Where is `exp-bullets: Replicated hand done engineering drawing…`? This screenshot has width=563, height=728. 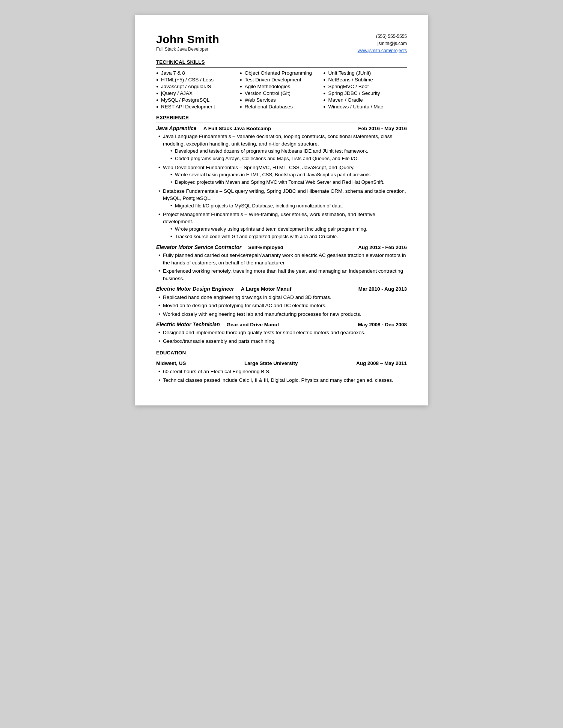 exp-bullets: Replicated hand done engineering drawing… is located at coordinates (282, 306).